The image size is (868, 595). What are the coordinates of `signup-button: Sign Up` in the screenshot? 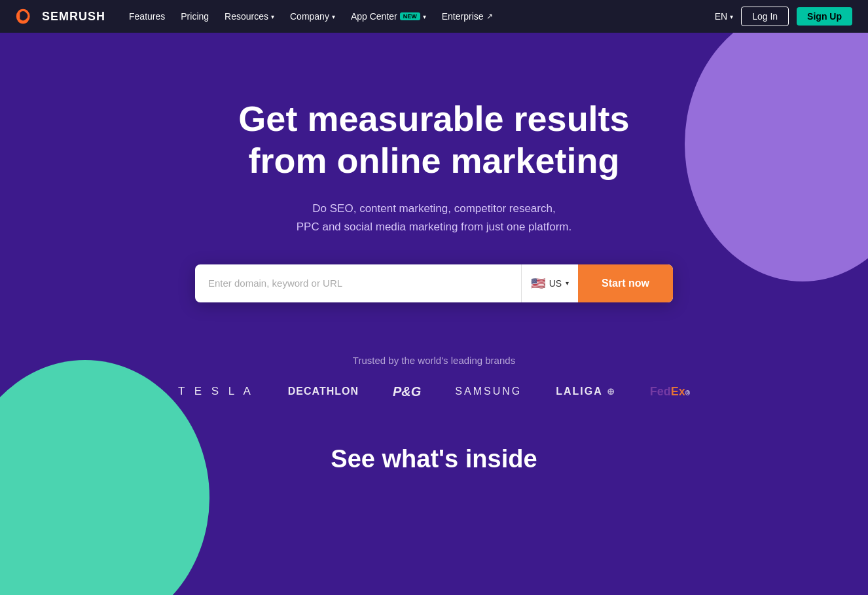 It's located at (825, 16).